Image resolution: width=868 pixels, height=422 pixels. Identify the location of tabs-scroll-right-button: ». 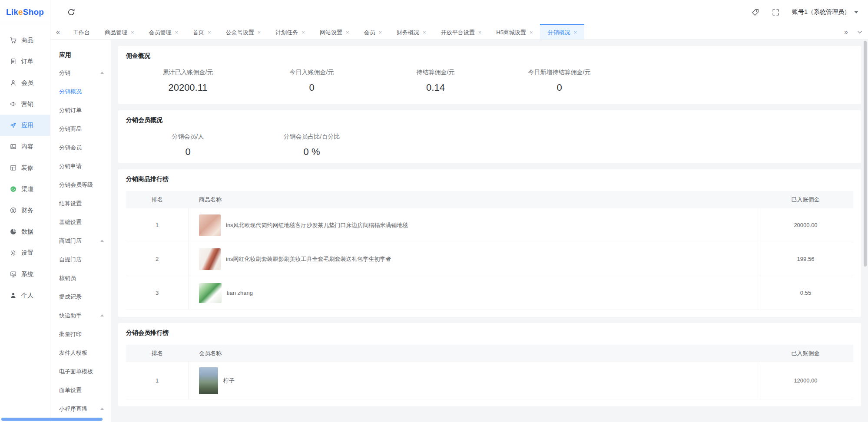
(846, 32).